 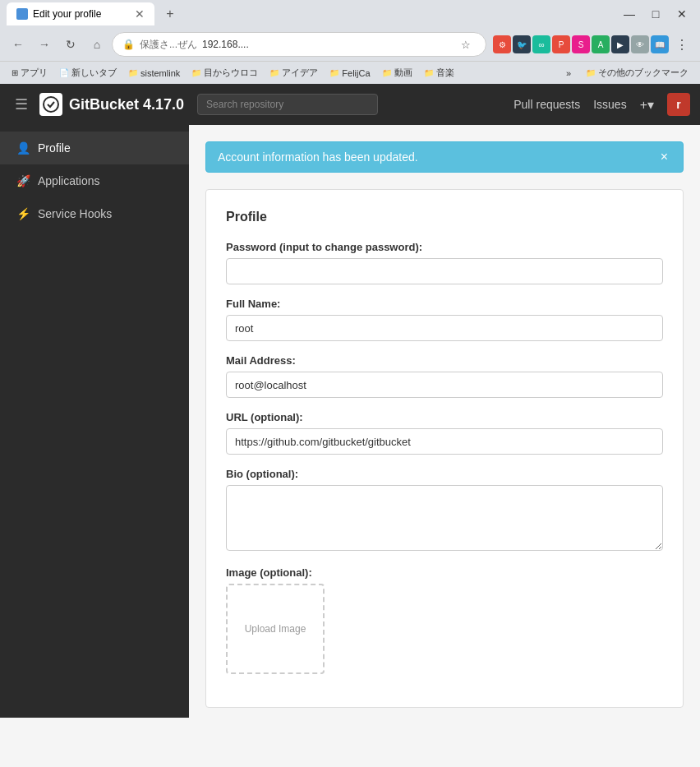 I want to click on maximize-button: □, so click(x=656, y=14).